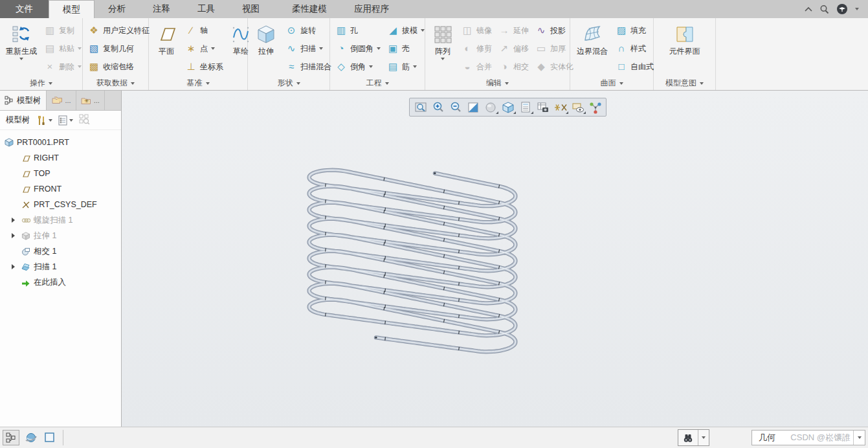 The width and height of the screenshot is (868, 448). Describe the element at coordinates (309, 9) in the screenshot. I see `tab-flexible-modeling: 柔性建模` at that location.